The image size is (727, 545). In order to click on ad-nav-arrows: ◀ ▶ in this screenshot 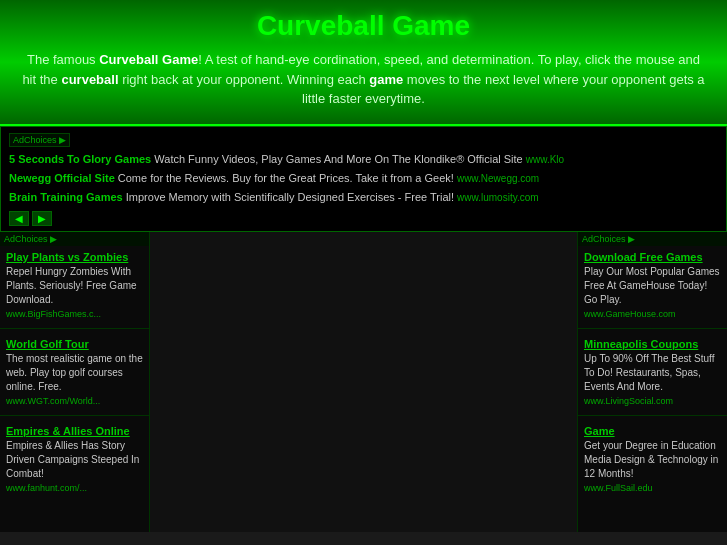, I will do `click(30, 218)`.